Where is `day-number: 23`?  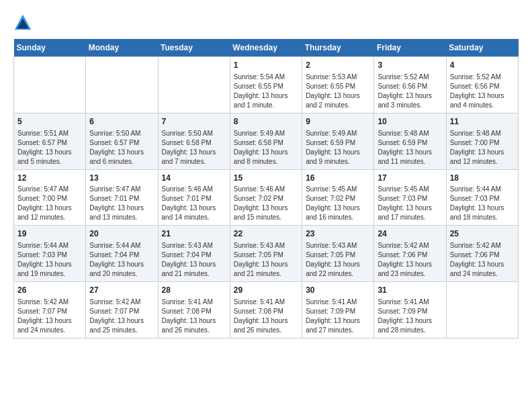
day-number: 23 is located at coordinates (338, 234).